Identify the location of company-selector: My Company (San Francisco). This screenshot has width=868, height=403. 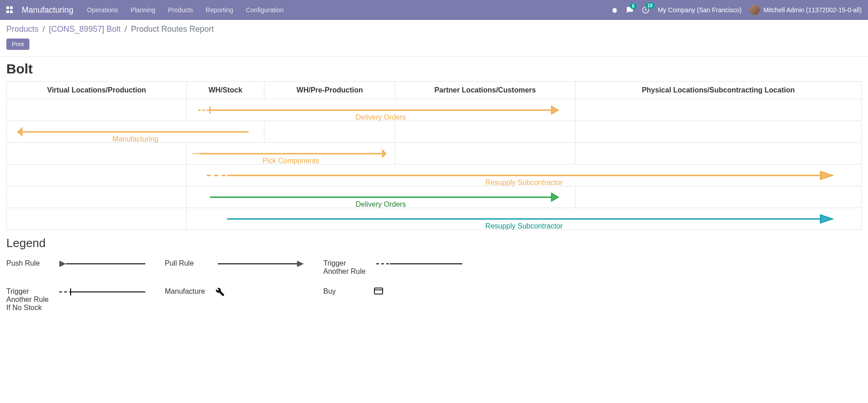
(700, 10).